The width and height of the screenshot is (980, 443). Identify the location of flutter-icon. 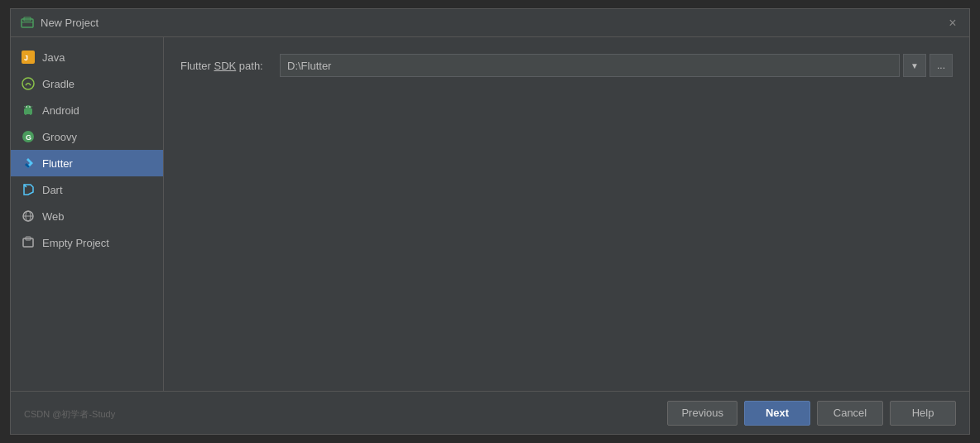
(28, 163).